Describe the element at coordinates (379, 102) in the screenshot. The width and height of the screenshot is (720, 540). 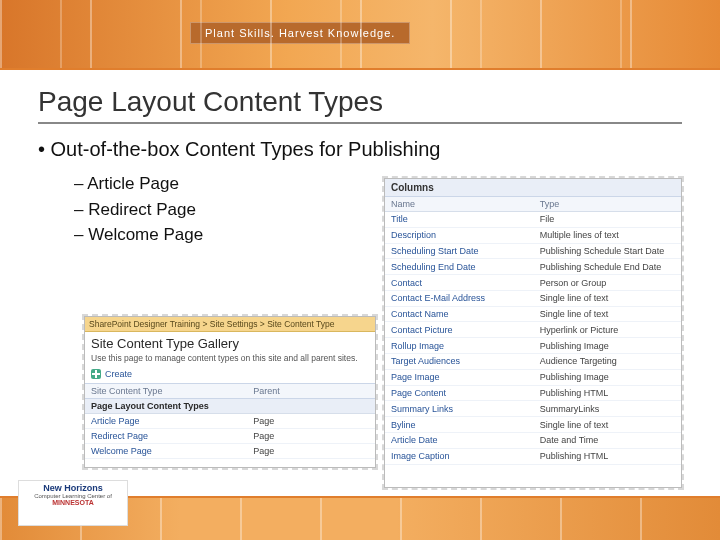
I see `page-title: Page Layout Content Types` at that location.